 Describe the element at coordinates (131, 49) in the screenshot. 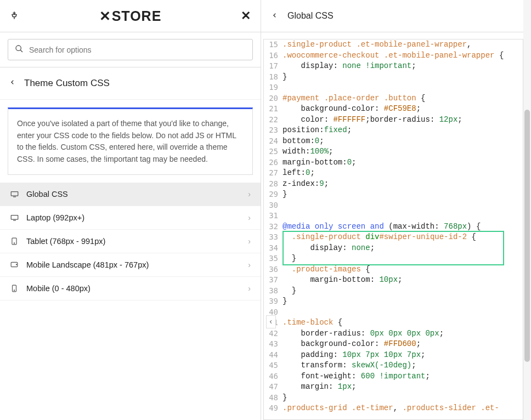

I see `search-field` at that location.